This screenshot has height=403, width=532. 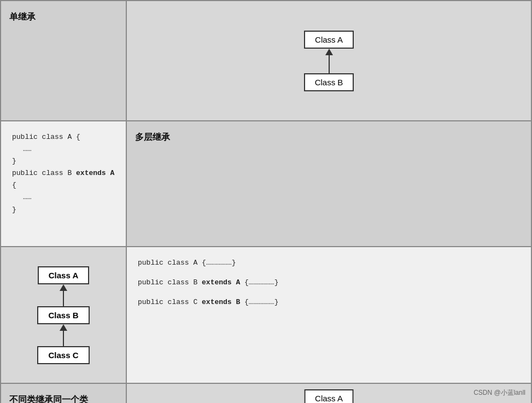 I want to click on diff-inherit-uml: Class A Class B Class C, so click(x=329, y=394).